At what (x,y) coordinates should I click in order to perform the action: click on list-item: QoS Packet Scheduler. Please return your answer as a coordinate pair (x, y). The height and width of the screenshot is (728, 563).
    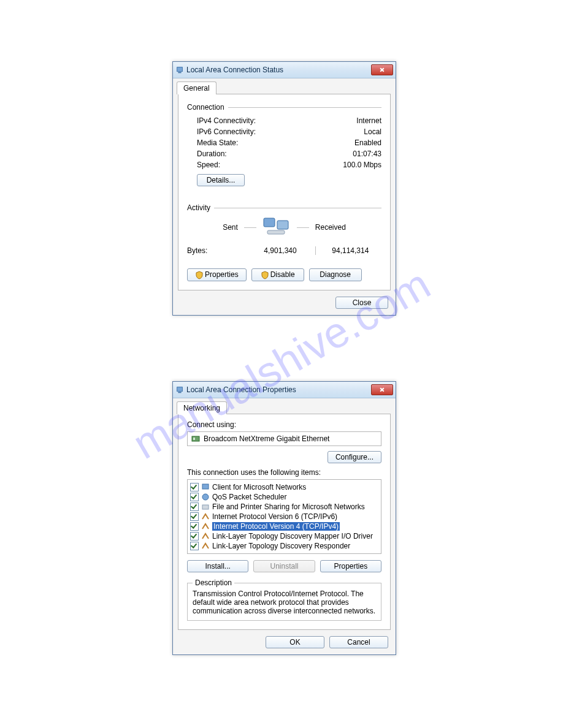
    Looking at the image, I should click on (285, 497).